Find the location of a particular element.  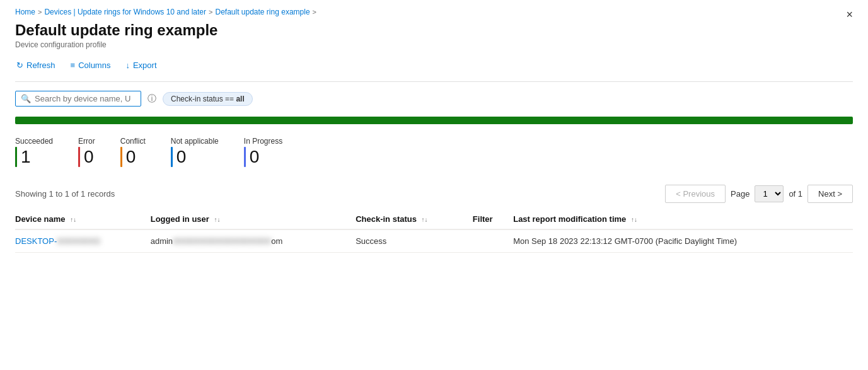

breadcrumb-sep-2: > is located at coordinates (211, 12).